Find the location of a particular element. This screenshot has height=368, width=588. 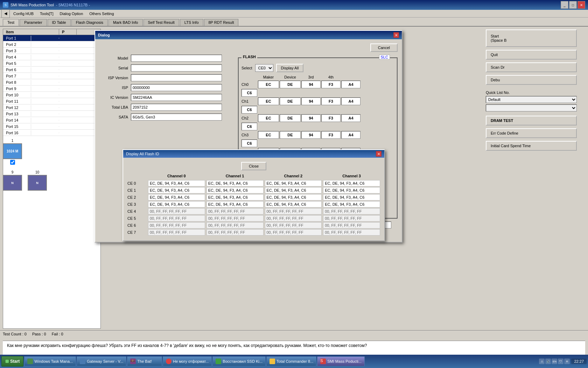

display-all-button: Display All is located at coordinates (290, 68).